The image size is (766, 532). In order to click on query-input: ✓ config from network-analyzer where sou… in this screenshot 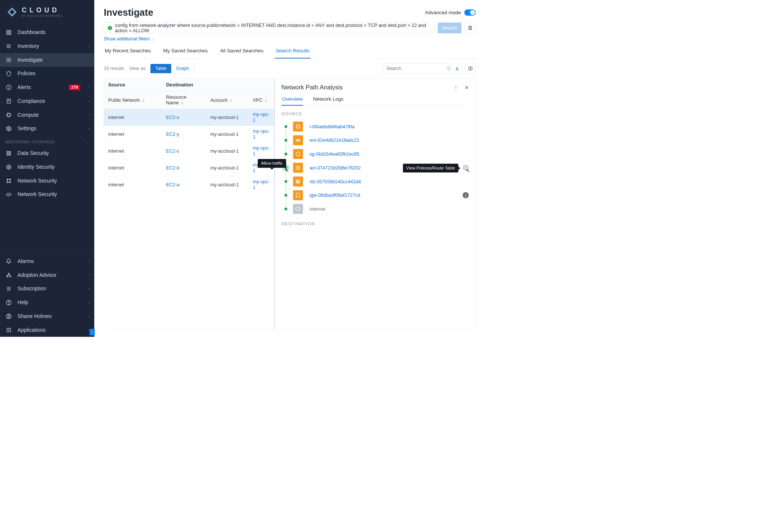, I will do `click(269, 28)`.